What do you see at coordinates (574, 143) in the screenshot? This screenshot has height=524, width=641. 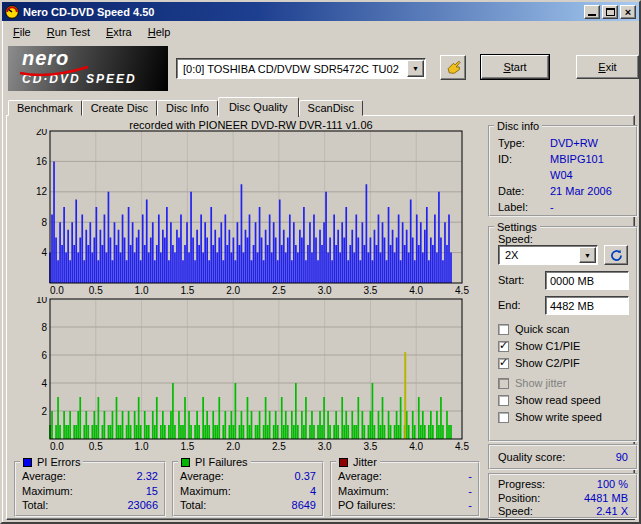 I see `disc-type-value: DVD+RW` at bounding box center [574, 143].